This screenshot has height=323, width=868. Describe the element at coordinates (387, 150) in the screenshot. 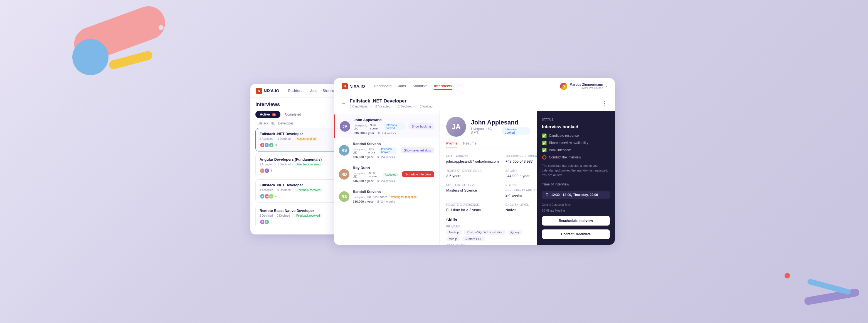

I see `candidate-item-1: RS Randall Stevens Liverpool, UK 98% sco…` at that location.